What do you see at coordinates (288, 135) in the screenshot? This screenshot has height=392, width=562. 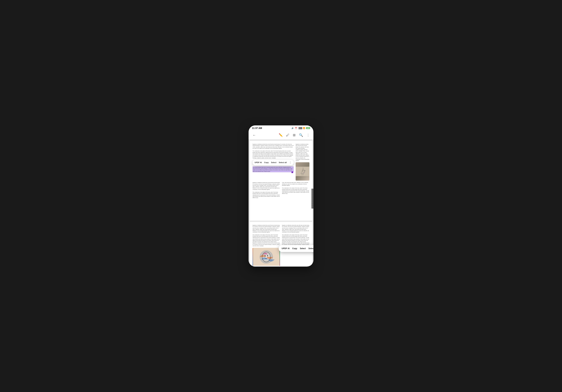 I see `highlight-icon: 🖊` at bounding box center [288, 135].